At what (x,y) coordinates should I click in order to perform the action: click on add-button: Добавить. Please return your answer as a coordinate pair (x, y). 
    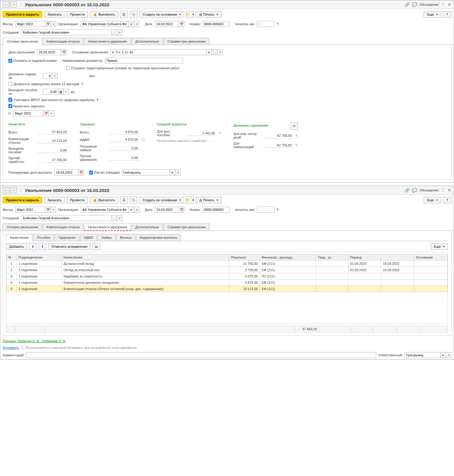
    Looking at the image, I should click on (17, 247).